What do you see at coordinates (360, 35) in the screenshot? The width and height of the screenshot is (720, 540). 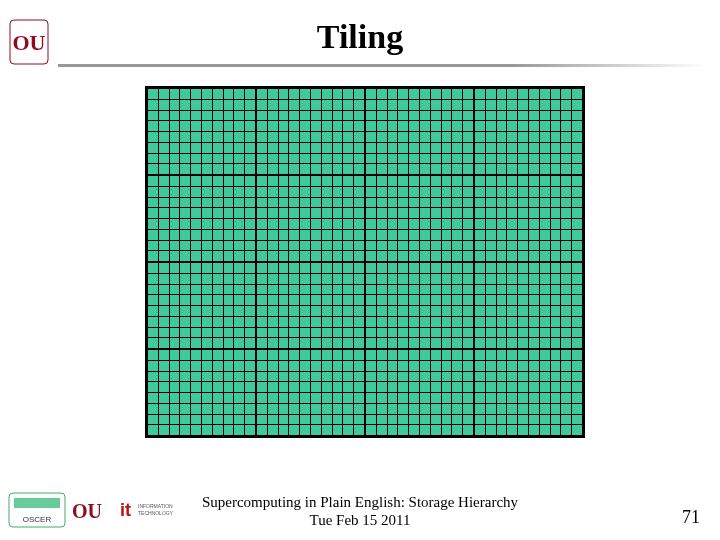 I see `slide-header: OU Tiling` at bounding box center [360, 35].